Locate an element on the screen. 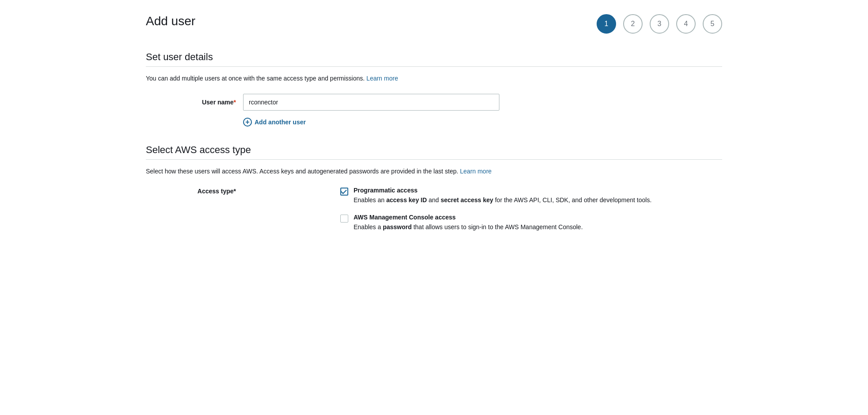  required-asterisk: * is located at coordinates (235, 102).